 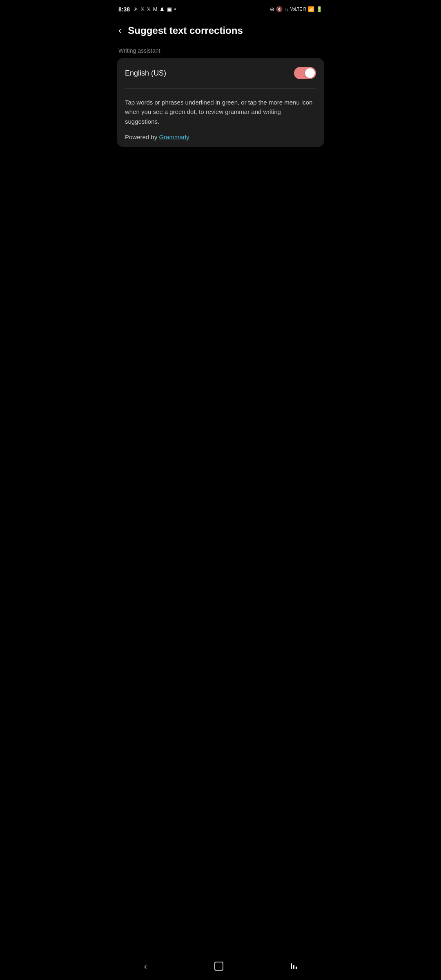 What do you see at coordinates (279, 9) in the screenshot?
I see `mute-icon: 🔇` at bounding box center [279, 9].